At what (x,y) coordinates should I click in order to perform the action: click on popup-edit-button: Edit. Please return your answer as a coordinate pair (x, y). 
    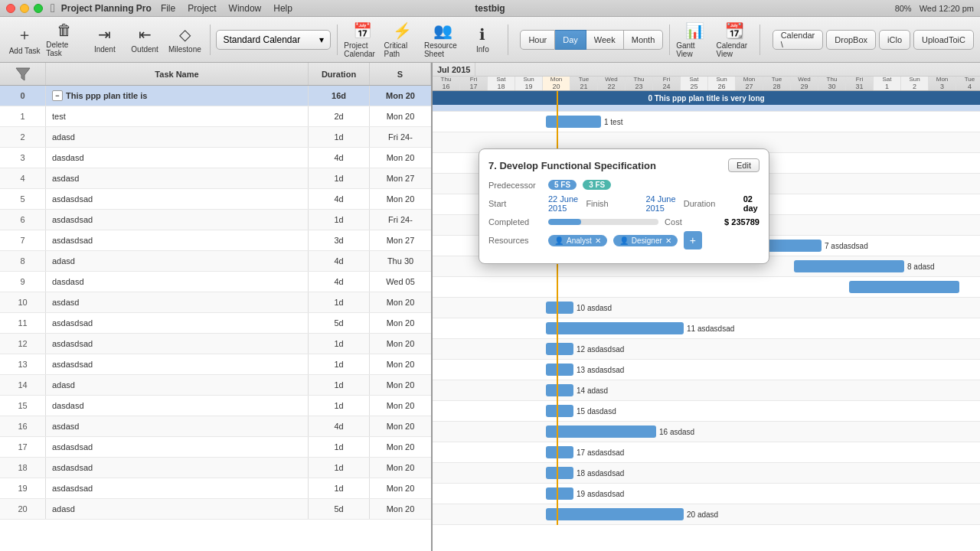
    Looking at the image, I should click on (744, 165).